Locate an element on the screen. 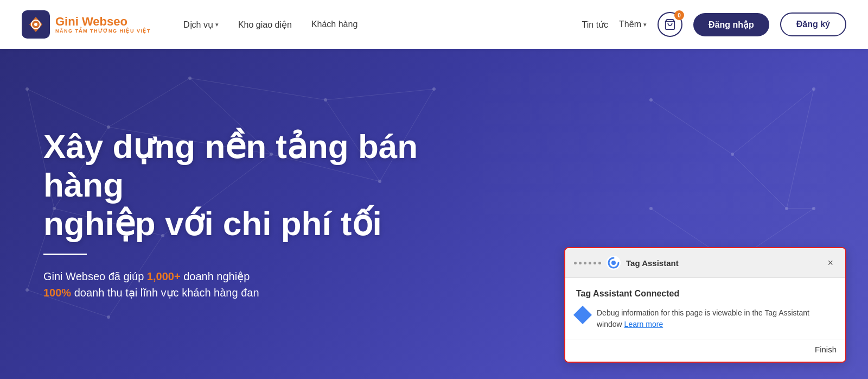 Image resolution: width=868 pixels, height=379 pixels. nav-kho-giao-dien: Kho giao diện is located at coordinates (265, 25).